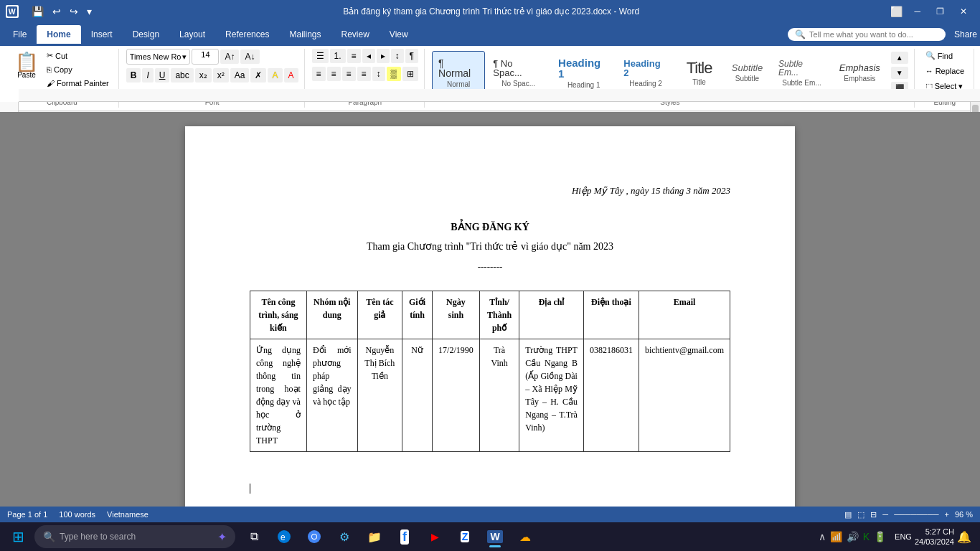 Image resolution: width=980 pixels, height=551 pixels. Describe the element at coordinates (435, 537) in the screenshot. I see `taskbar-youtube: ▶` at that location.